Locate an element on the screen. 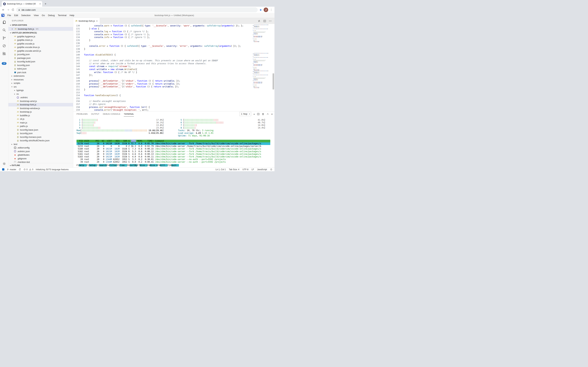  scrollbar-thumb is located at coordinates (273, 82).